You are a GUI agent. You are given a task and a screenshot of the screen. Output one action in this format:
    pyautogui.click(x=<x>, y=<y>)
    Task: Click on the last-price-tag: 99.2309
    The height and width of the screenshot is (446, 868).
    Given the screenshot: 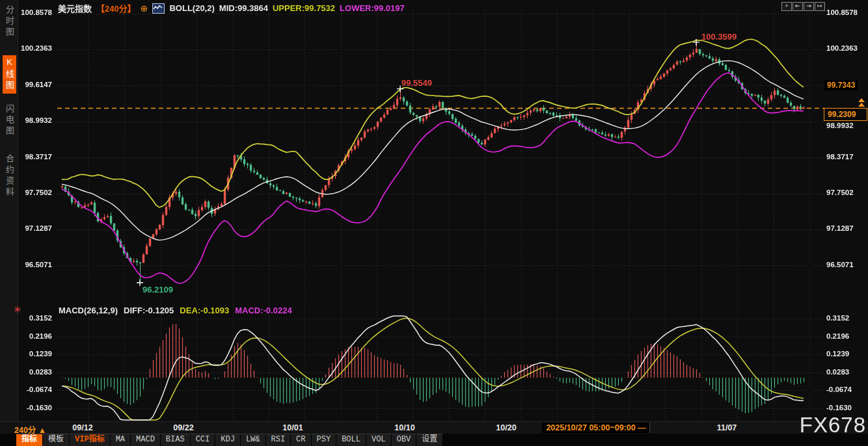 What is the action you would take?
    pyautogui.click(x=846, y=114)
    